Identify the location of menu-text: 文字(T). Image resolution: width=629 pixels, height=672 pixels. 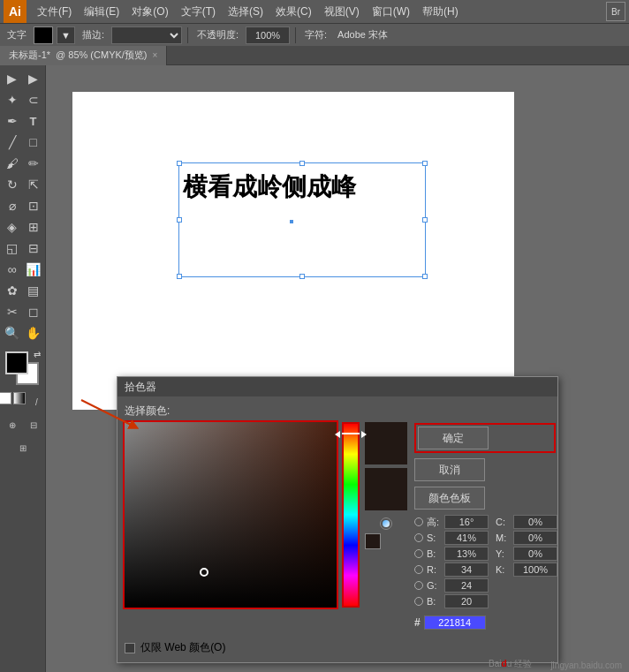
(198, 12).